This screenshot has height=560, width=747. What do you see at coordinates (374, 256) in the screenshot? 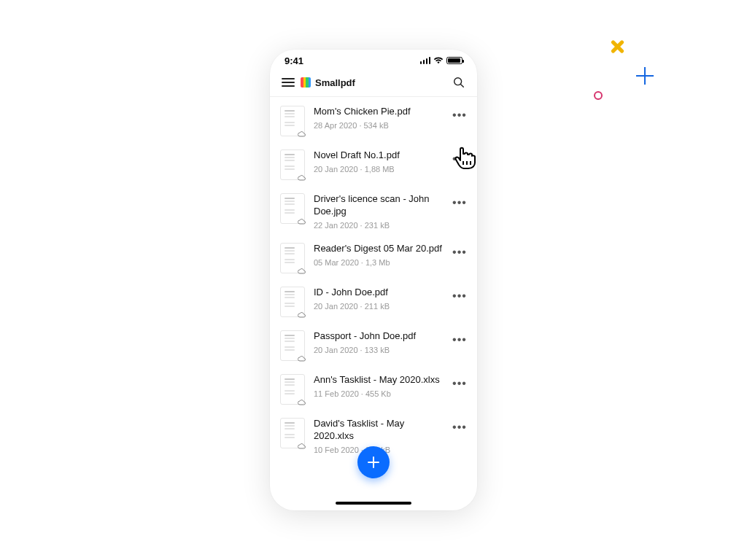
I see `file-row: Reader's Digest 05 Mar 20.pdf05 Mar 2020…` at bounding box center [374, 256].